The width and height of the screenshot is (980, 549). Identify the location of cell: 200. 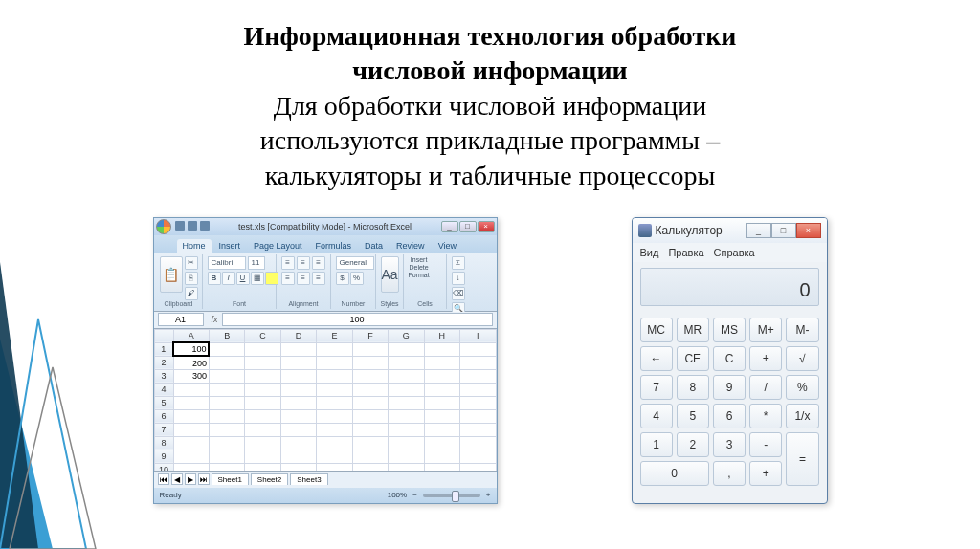
(191, 362).